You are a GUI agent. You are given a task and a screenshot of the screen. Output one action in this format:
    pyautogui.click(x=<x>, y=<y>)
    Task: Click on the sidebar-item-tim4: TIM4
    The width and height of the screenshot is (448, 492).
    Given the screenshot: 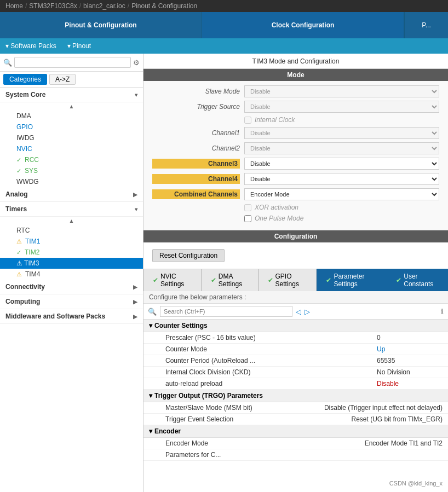 What is the action you would take?
    pyautogui.click(x=77, y=274)
    